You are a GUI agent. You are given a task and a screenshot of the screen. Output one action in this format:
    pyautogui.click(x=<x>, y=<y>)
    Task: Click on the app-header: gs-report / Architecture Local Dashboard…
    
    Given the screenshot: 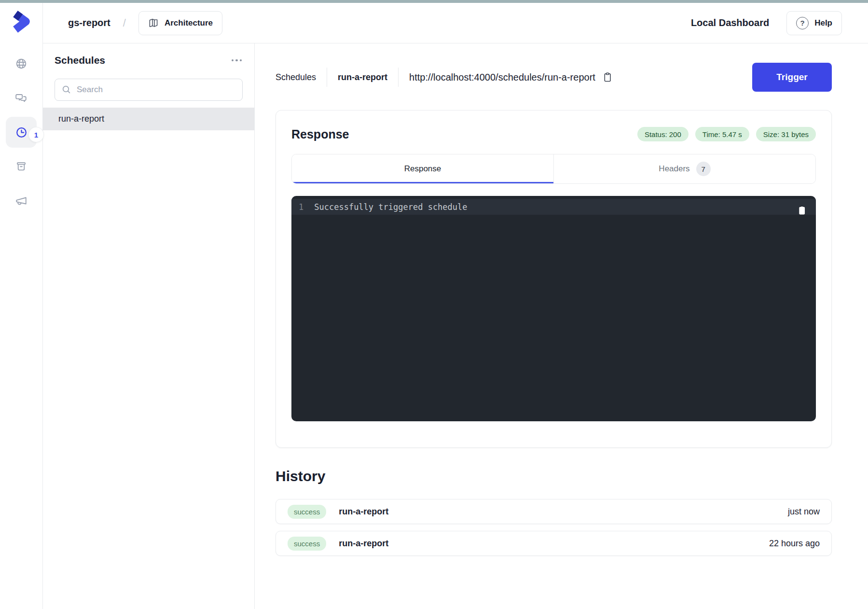 What is the action you would take?
    pyautogui.click(x=455, y=23)
    